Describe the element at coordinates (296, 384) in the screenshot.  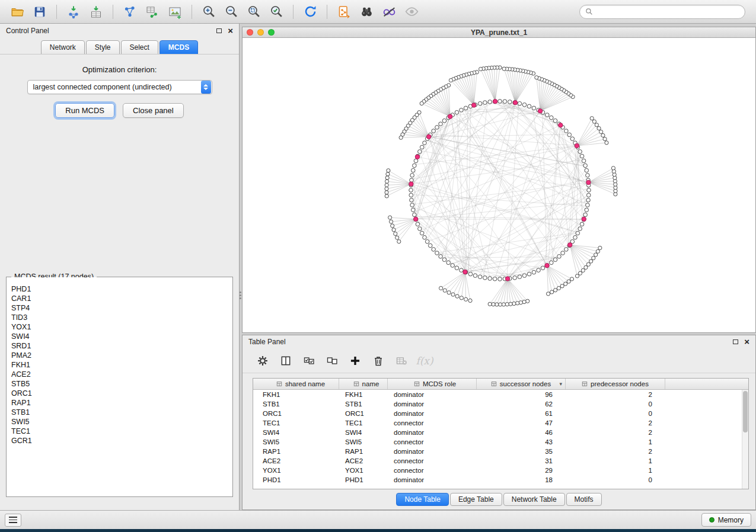
I see `column-header-shared-name: shared name` at that location.